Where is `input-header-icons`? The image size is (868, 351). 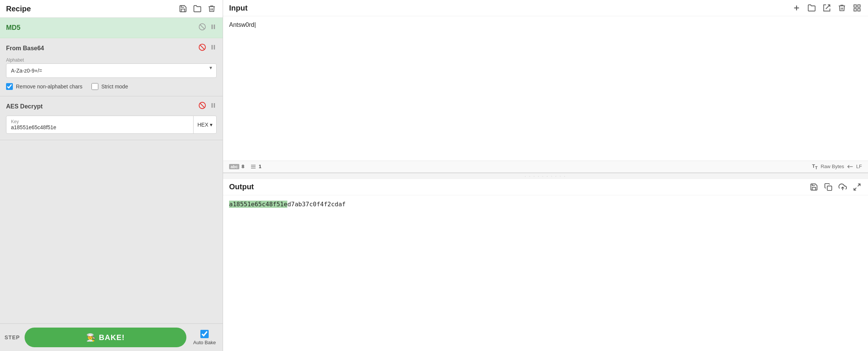
input-header-icons is located at coordinates (827, 8).